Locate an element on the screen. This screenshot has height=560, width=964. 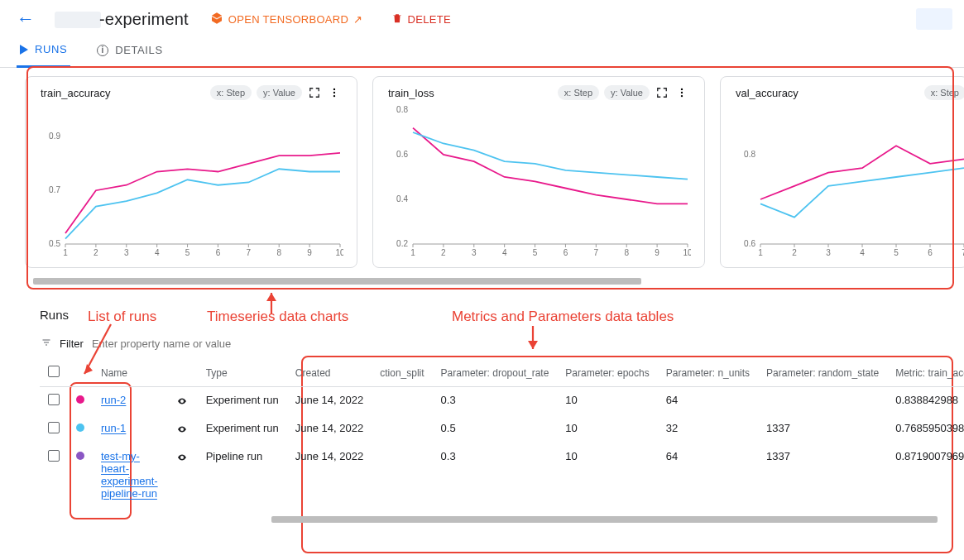
run-name-link: test-my-heart-experiment-pipeline-run is located at coordinates (129, 475).